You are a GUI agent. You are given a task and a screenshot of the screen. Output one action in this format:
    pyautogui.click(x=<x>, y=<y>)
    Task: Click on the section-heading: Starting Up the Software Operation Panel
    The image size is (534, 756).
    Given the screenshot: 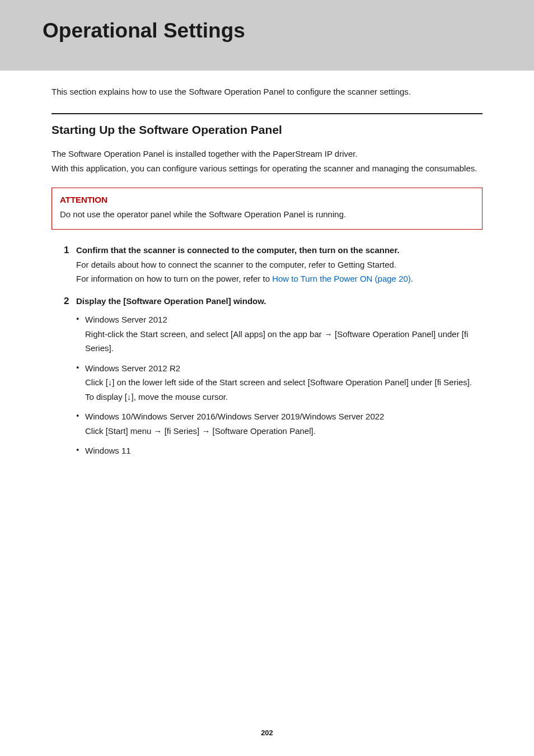 What is the action you would take?
    pyautogui.click(x=267, y=130)
    